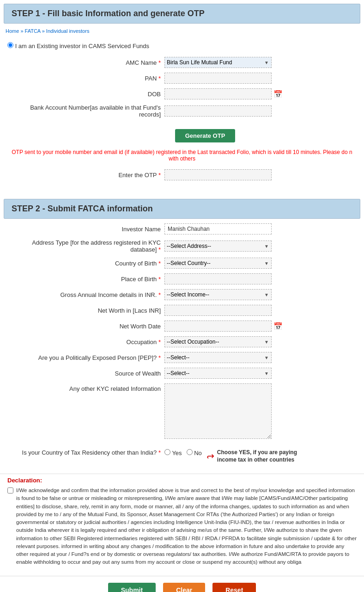  I want to click on otp-input-cell, so click(261, 175).